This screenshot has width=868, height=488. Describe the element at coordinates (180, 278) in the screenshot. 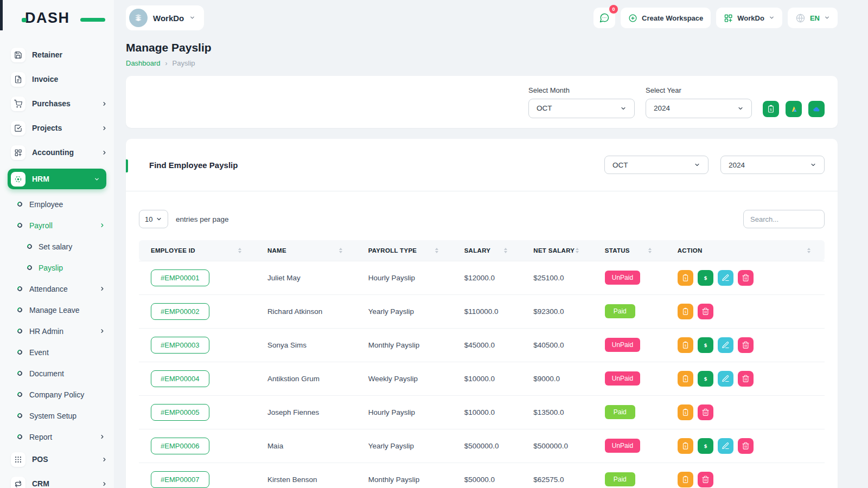

I see `employee-id-badge: #EMP00001` at that location.